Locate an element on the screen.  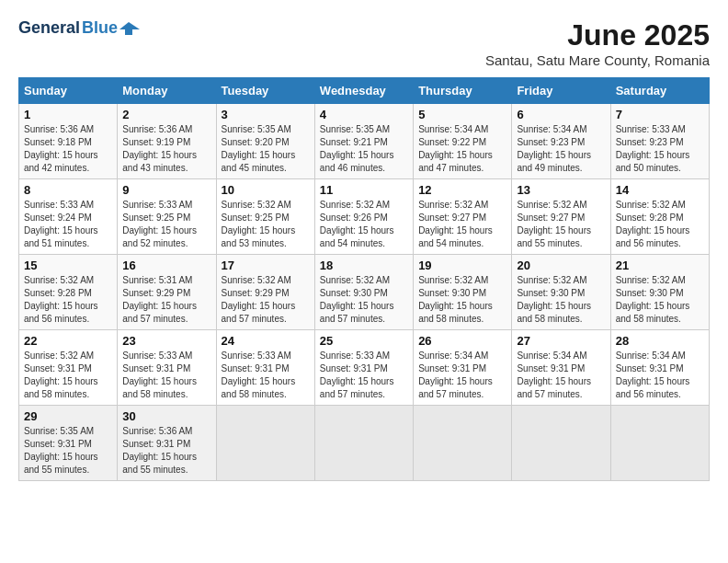
table-row: 4Sunrise: 5:35 AMSunset: 9:21 PMDaylight… is located at coordinates (364, 142).